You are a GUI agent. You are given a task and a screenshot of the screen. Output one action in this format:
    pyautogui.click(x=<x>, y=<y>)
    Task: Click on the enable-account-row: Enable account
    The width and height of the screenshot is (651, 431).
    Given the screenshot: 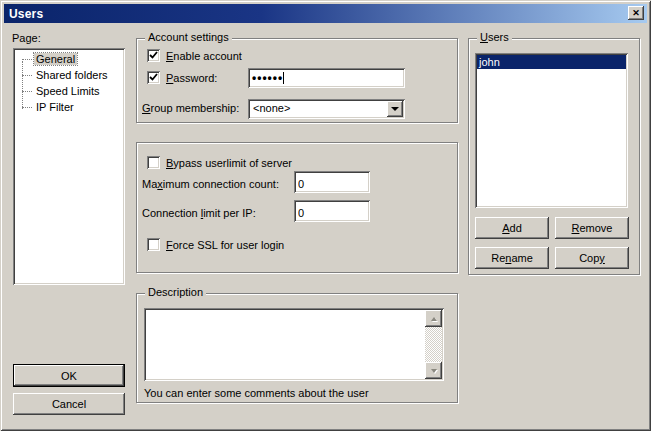 What is the action you would take?
    pyautogui.click(x=194, y=56)
    